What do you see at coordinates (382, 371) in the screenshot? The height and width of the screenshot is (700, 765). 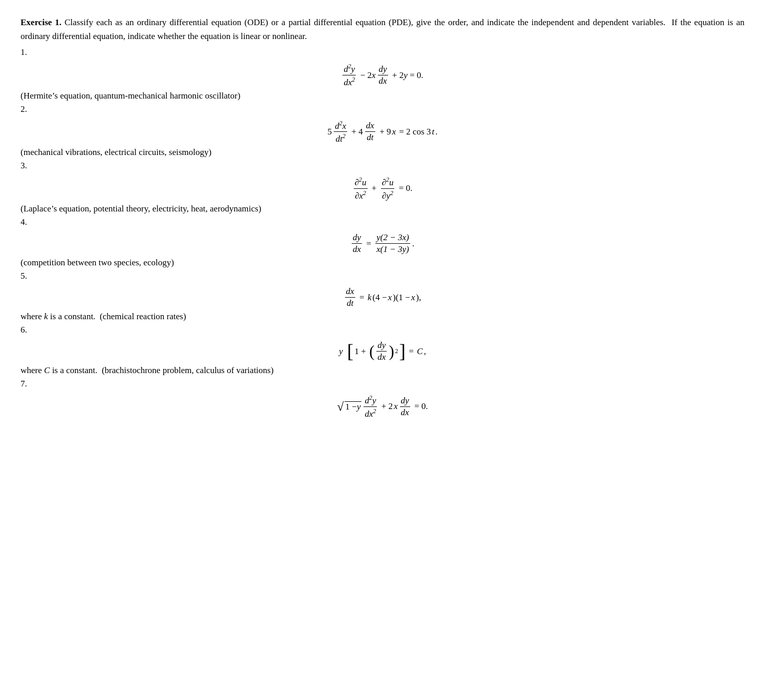 I see `item-6-note: where C is a constant. (brachistochrone …` at bounding box center [382, 371].